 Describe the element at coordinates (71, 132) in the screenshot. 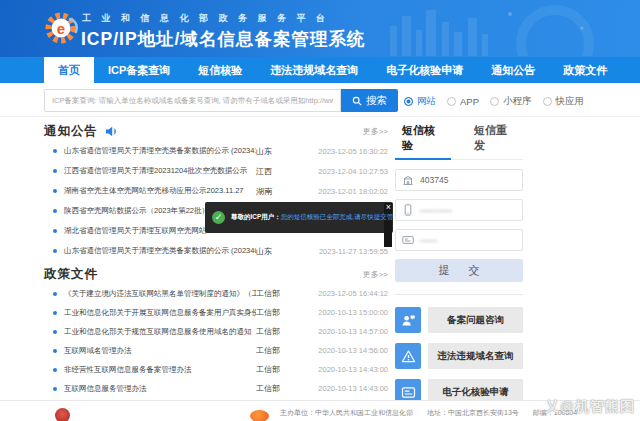

I see `notices-title: 通知公告` at that location.